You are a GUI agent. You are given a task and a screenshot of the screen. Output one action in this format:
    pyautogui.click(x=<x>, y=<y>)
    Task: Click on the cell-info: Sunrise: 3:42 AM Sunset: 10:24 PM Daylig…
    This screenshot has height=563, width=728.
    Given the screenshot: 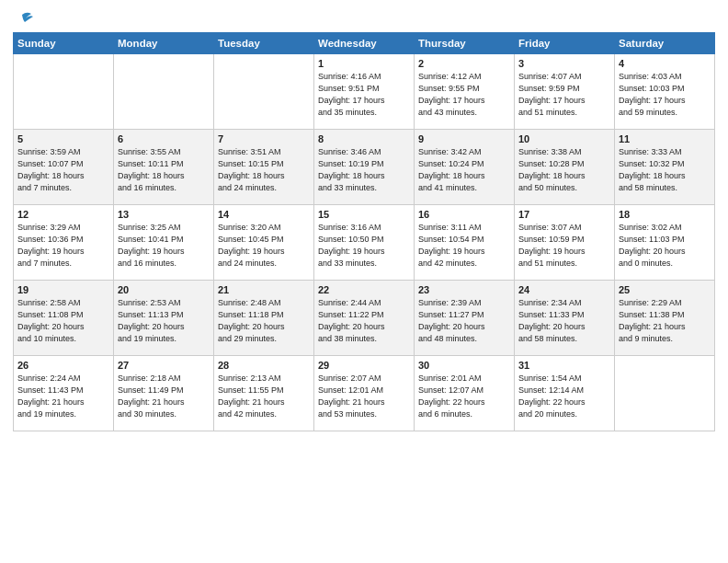 What is the action you would take?
    pyautogui.click(x=464, y=170)
    